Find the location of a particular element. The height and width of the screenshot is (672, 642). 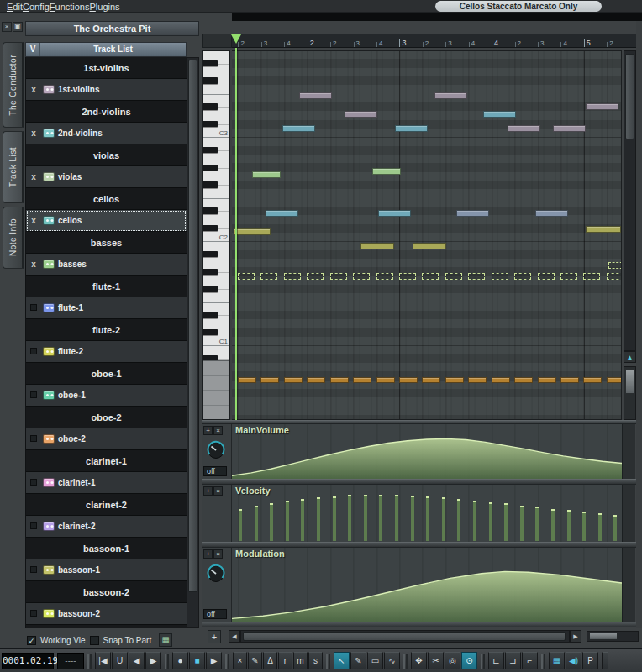

track-group-row: bassoon-1 is located at coordinates (106, 549).